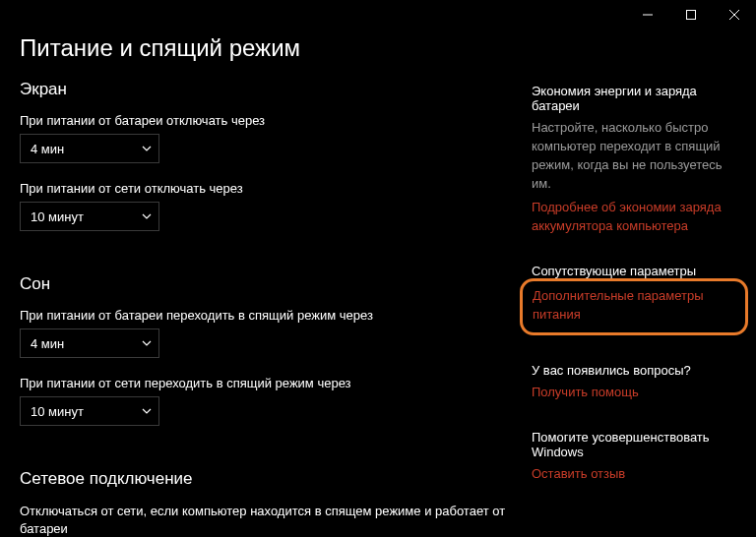  Describe the element at coordinates (266, 315) in the screenshot. I see `sleep-battery-label: При питании от батареи переходить в спящ…` at that location.